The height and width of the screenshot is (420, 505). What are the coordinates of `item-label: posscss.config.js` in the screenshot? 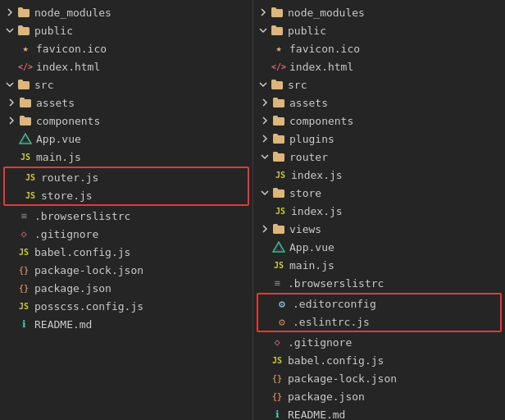 It's located at (142, 307).